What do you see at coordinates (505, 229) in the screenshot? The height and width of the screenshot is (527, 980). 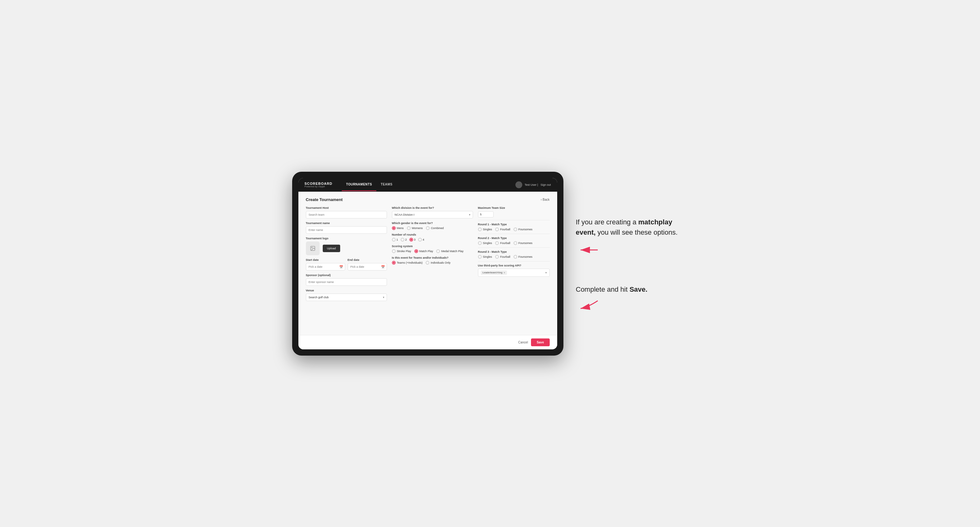 I see `round1-fourball-label: Fourball` at bounding box center [505, 229].